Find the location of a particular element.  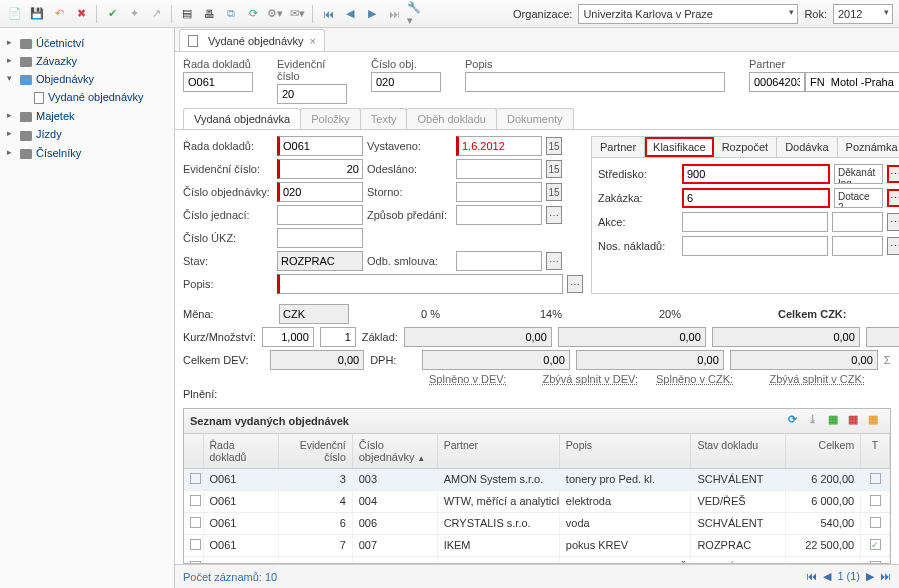

year-combo: 2012 is located at coordinates (863, 14).